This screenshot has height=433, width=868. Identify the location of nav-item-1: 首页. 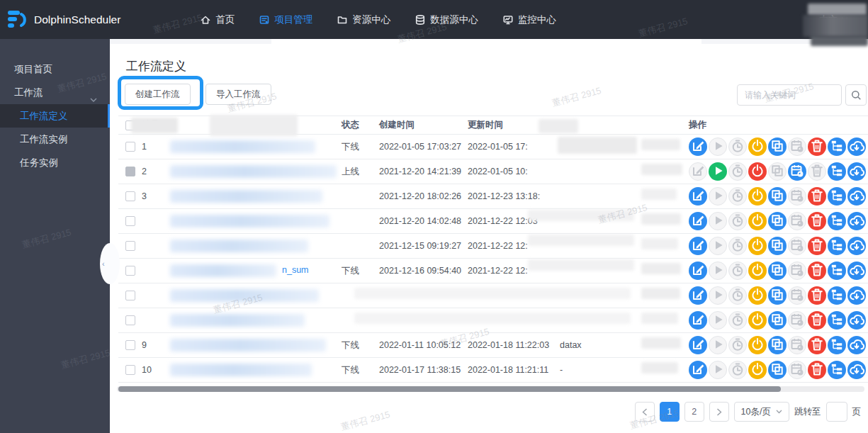
(217, 20).